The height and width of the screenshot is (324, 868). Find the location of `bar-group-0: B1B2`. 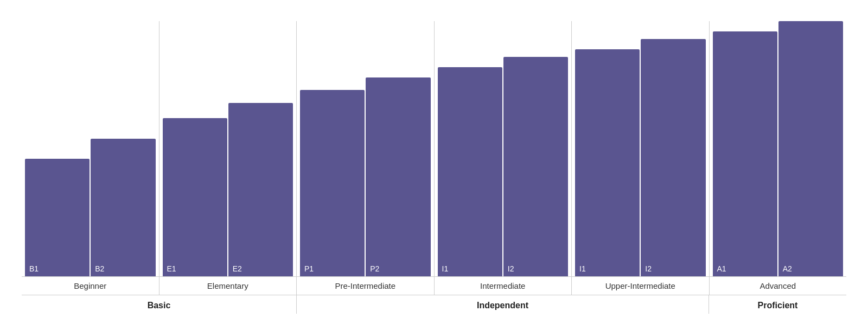

bar-group-0: B1B2 is located at coordinates (91, 148).